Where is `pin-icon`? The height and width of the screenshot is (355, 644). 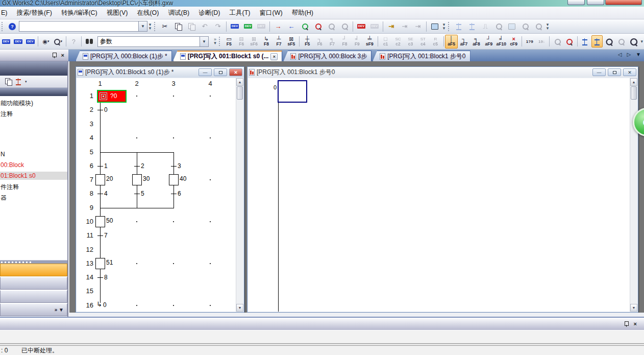
pin-icon is located at coordinates (54, 55).